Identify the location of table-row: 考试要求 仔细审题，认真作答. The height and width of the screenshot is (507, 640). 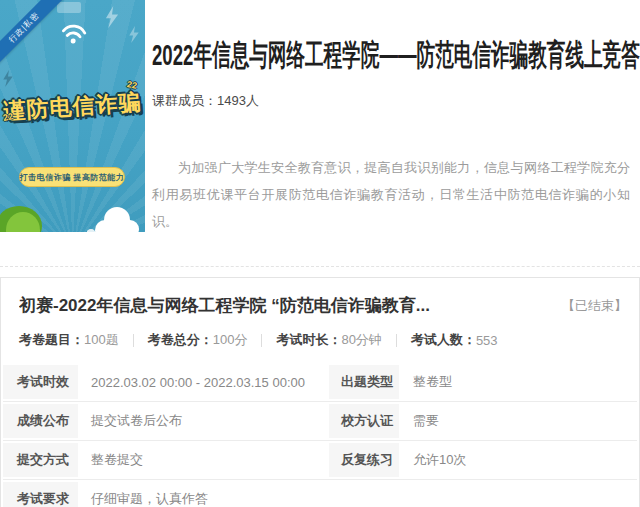
(320, 493).